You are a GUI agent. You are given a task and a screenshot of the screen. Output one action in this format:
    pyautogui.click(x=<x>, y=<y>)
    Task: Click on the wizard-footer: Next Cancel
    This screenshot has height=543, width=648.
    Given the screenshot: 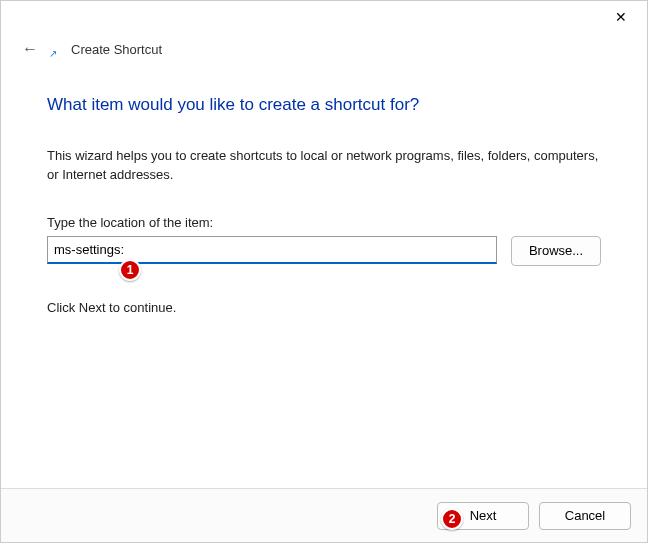 What is the action you would take?
    pyautogui.click(x=324, y=515)
    